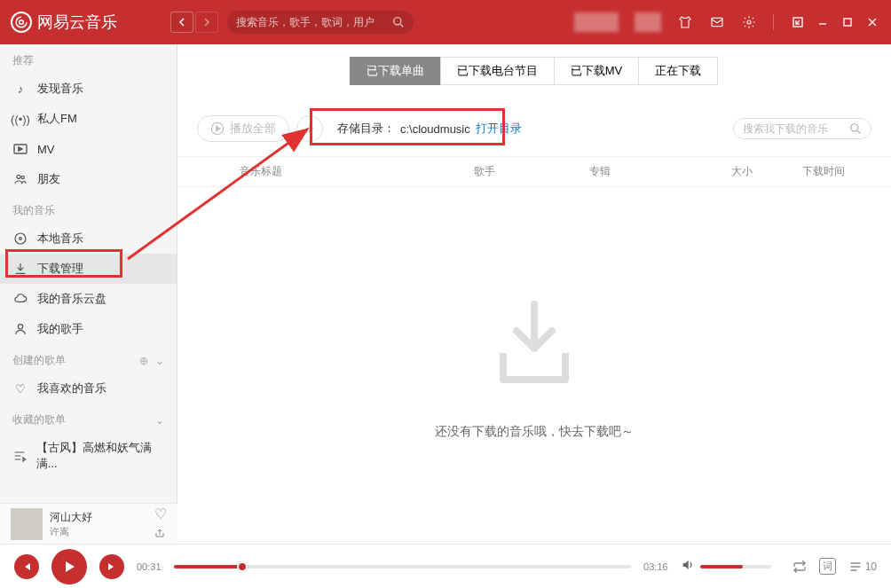 Image resolution: width=891 pixels, height=588 pixels. What do you see at coordinates (89, 149) in the screenshot?
I see `sidebar-item-mv: MV` at bounding box center [89, 149].